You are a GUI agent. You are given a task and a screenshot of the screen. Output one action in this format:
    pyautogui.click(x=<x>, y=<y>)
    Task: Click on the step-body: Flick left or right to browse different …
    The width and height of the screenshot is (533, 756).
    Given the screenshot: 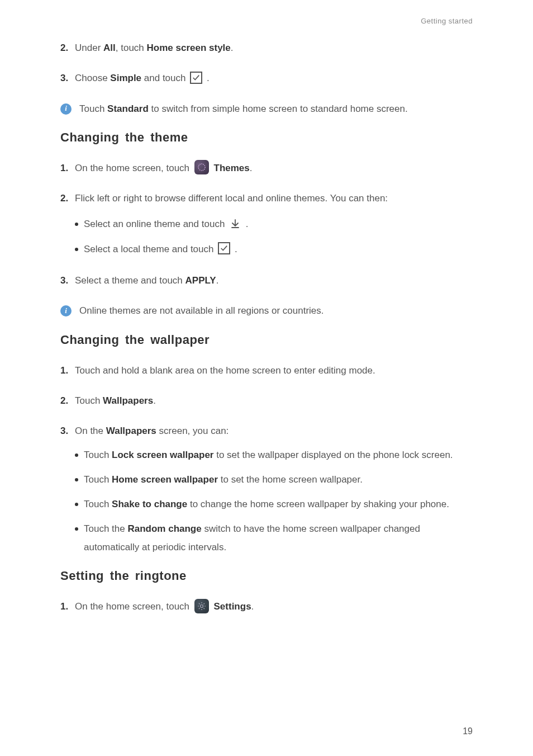 What is the action you would take?
    pyautogui.click(x=274, y=227)
    